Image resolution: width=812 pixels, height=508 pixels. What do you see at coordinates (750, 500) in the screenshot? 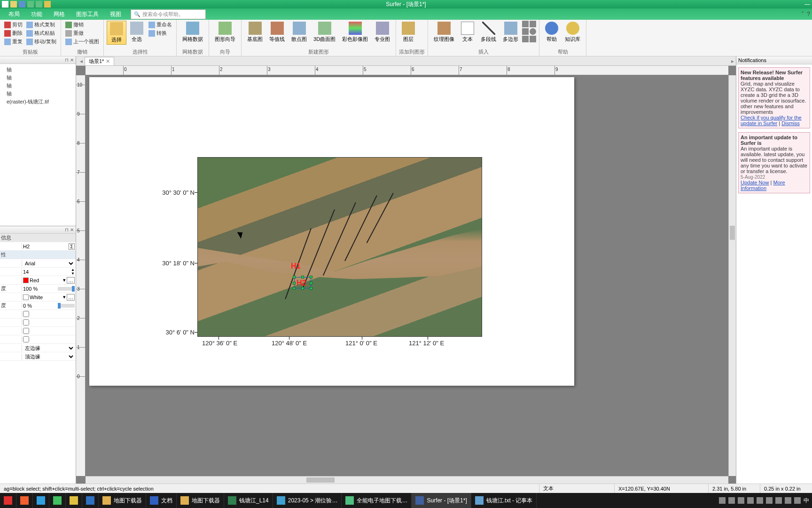
I see `cloud-icon` at bounding box center [750, 500].